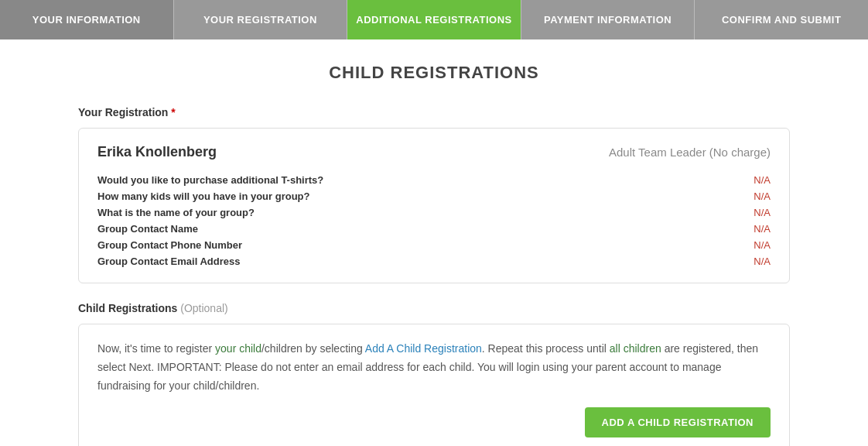 The height and width of the screenshot is (446, 868). What do you see at coordinates (156, 348) in the screenshot?
I see `info-part1: Now, it's time to register` at bounding box center [156, 348].